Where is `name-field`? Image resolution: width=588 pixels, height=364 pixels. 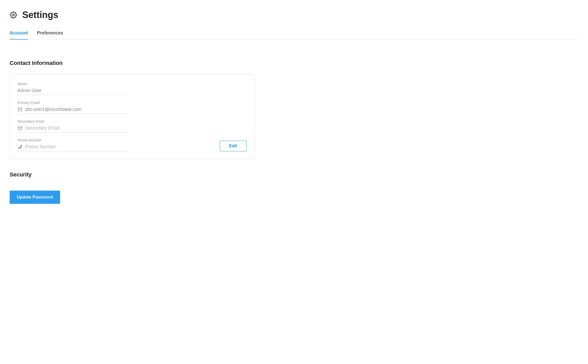
name-field is located at coordinates (73, 91).